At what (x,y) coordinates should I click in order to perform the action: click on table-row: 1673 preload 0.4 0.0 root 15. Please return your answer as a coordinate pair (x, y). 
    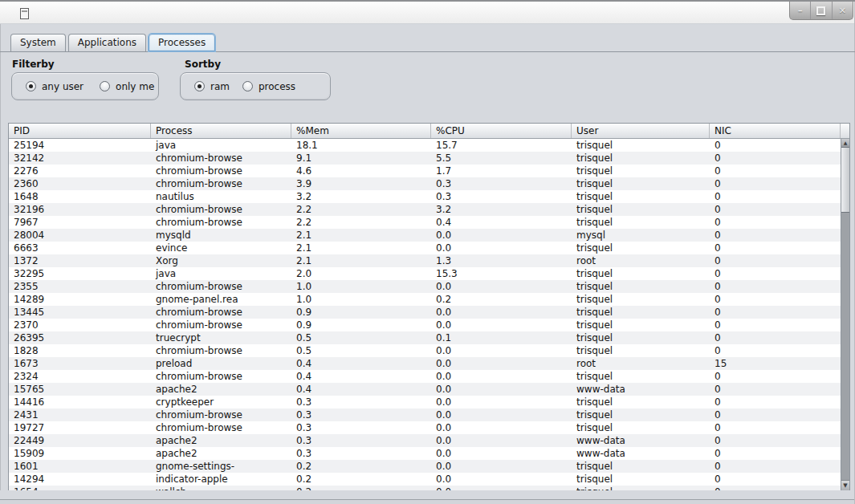
    Looking at the image, I should click on (425, 364).